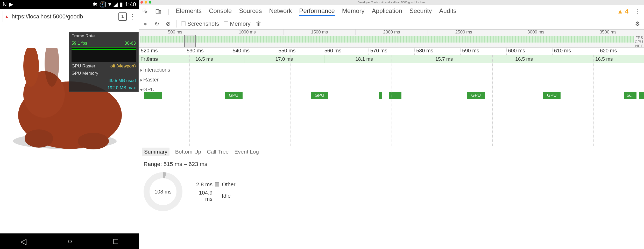 The width and height of the screenshot is (644, 249). What do you see at coordinates (131, 4) in the screenshot?
I see `clock: 1:40` at bounding box center [131, 4].